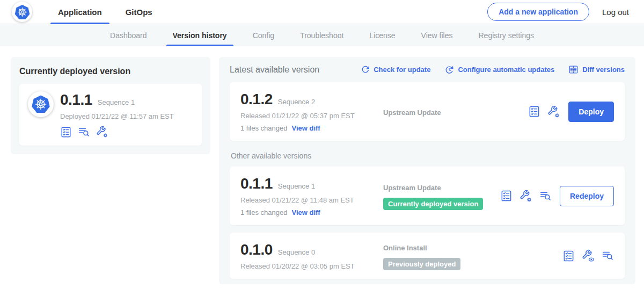  What do you see at coordinates (428, 156) in the screenshot?
I see `other-available-versions-title: Other available versions` at bounding box center [428, 156].